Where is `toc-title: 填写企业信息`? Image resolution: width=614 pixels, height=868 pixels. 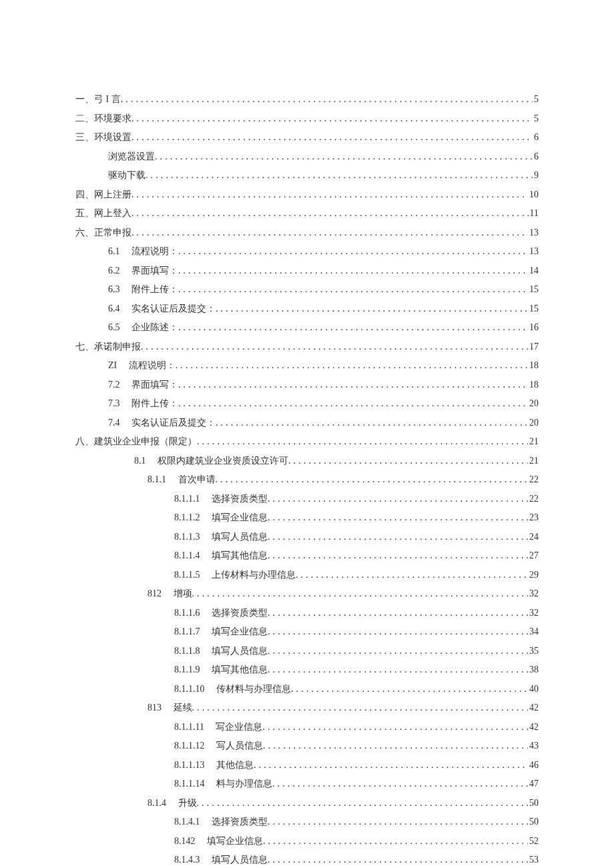
toc-title: 填写企业信息 is located at coordinates (235, 841).